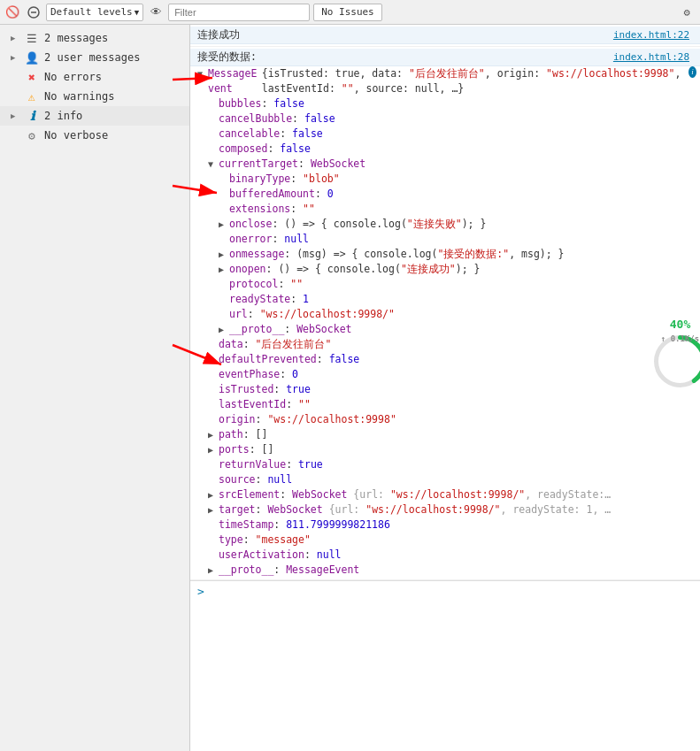  What do you see at coordinates (76, 135) in the screenshot?
I see `sidebar-label-verbose: No verbose` at bounding box center [76, 135].